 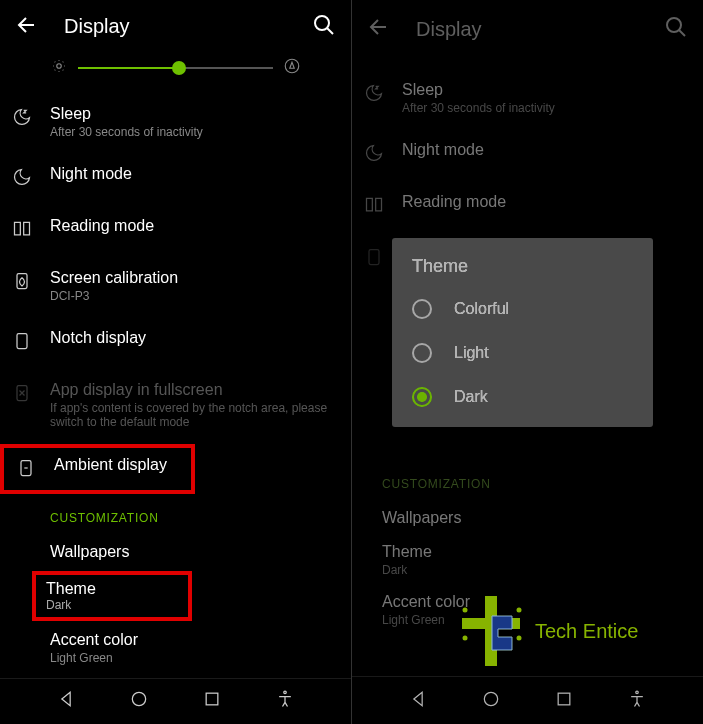 I want to click on option-label: Colorful, so click(x=482, y=309).